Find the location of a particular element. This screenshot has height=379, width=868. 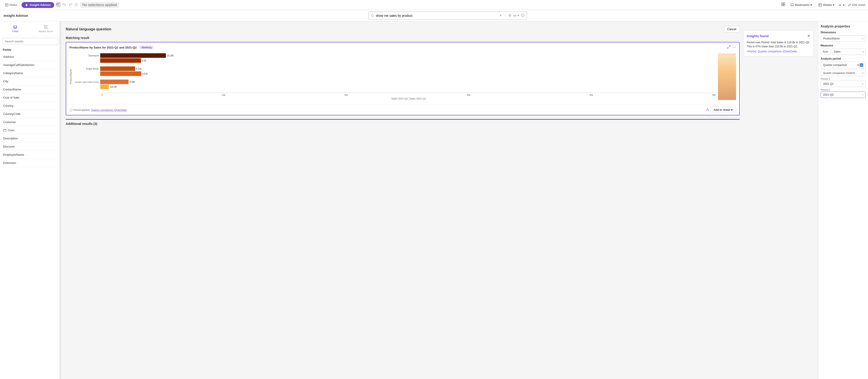

analysis-period-label: Analysis period is located at coordinates (843, 59).